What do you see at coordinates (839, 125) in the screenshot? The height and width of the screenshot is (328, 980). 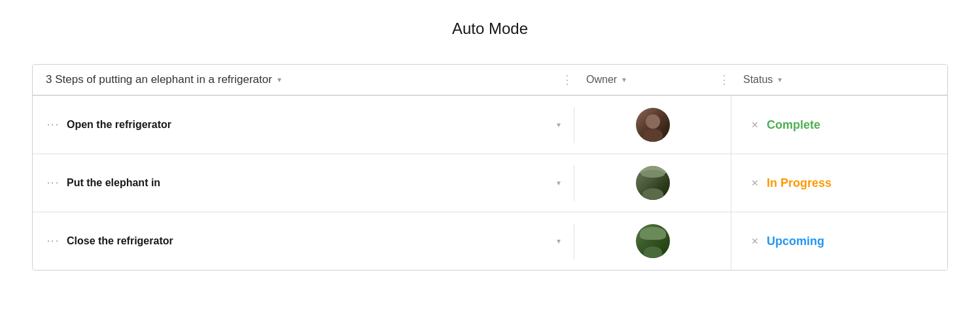 I see `row-status-cell: ✕ Complete` at bounding box center [839, 125].